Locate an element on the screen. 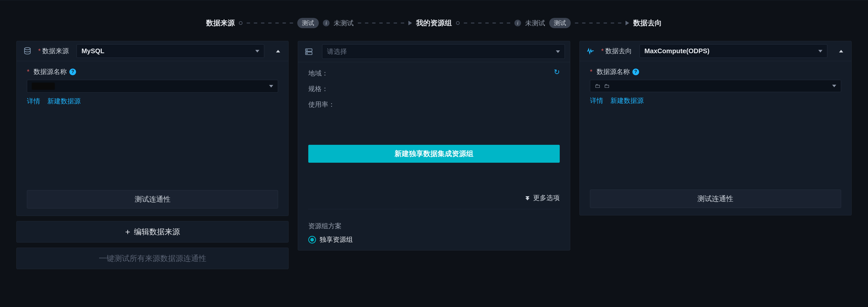  dashed-separator is located at coordinates (434, 209).